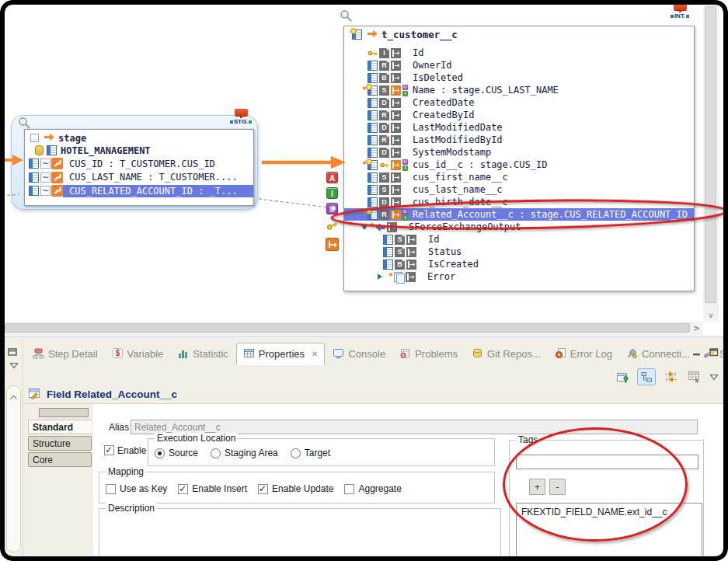 This screenshot has height=561, width=728. What do you see at coordinates (519, 177) in the screenshot?
I see `target-field-row: S→cus_first_name__c` at bounding box center [519, 177].